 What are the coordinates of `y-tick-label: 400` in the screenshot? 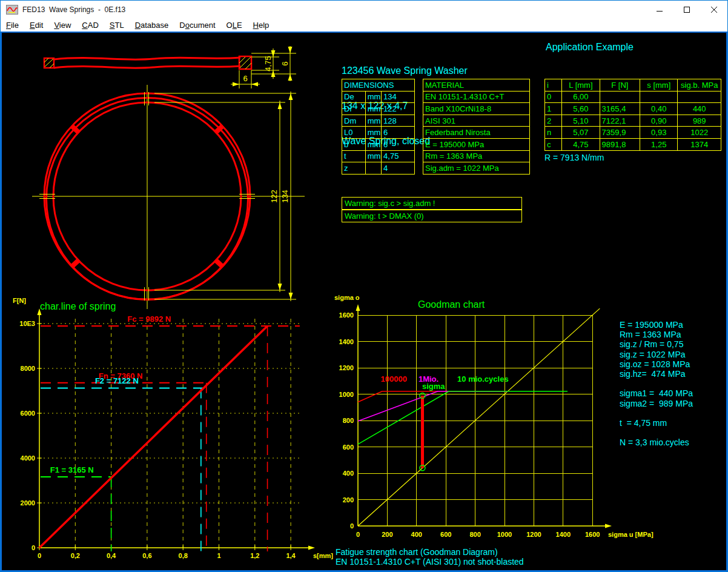 It's located at (348, 473).